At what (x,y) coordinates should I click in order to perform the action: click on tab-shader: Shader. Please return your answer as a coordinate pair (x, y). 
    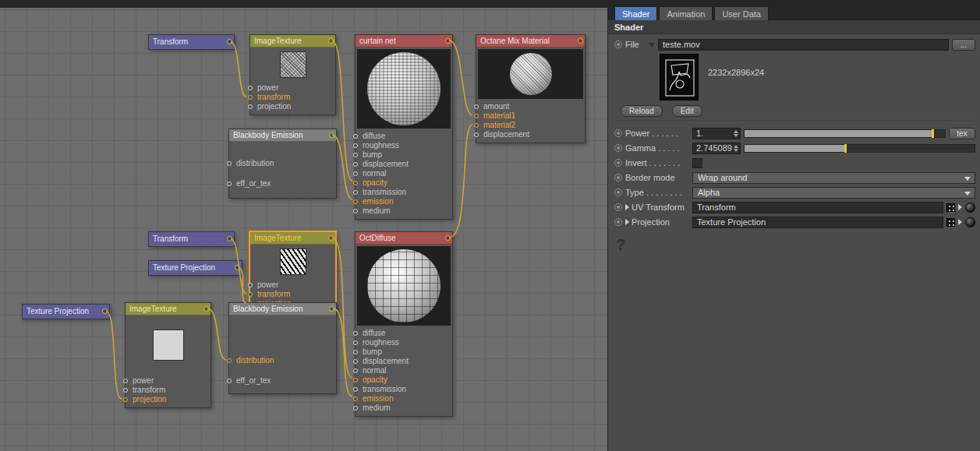
    Looking at the image, I should click on (636, 13).